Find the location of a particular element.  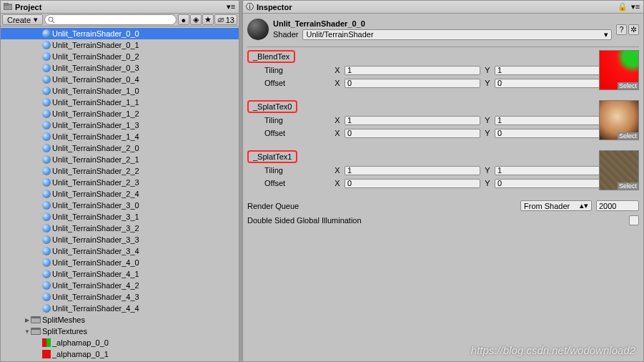

search-field is located at coordinates (114, 20).